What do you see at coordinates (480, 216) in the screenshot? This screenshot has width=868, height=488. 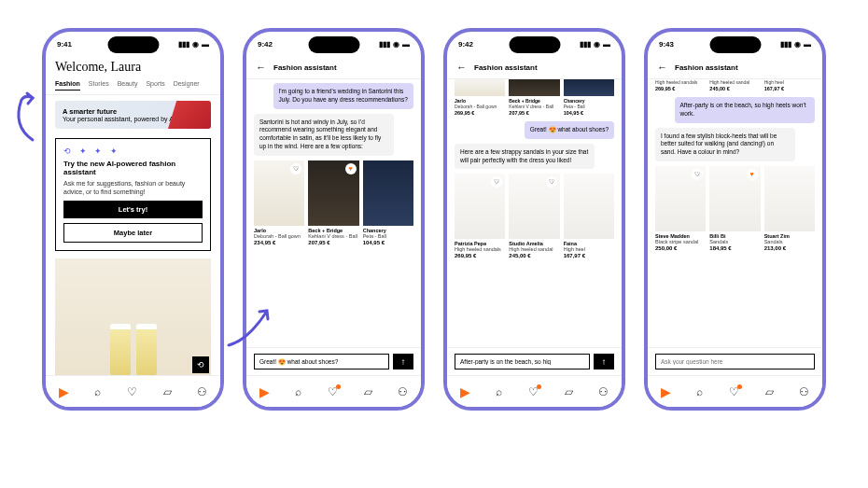 I see `product-card: ♡ Patrizia Pepe High heeled sandals 269,…` at bounding box center [480, 216].